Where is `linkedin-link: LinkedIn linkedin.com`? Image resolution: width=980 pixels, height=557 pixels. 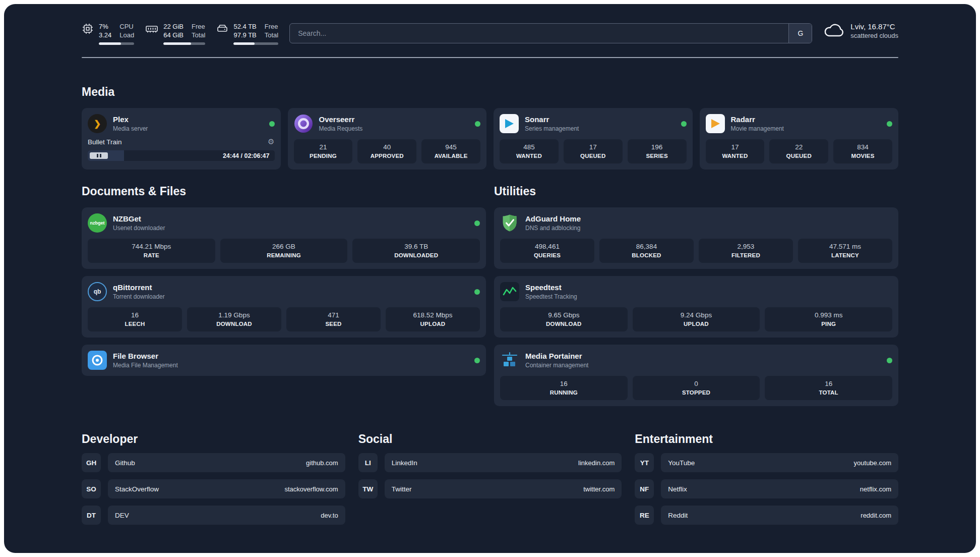 linkedin-link: LinkedIn linkedin.com is located at coordinates (503, 463).